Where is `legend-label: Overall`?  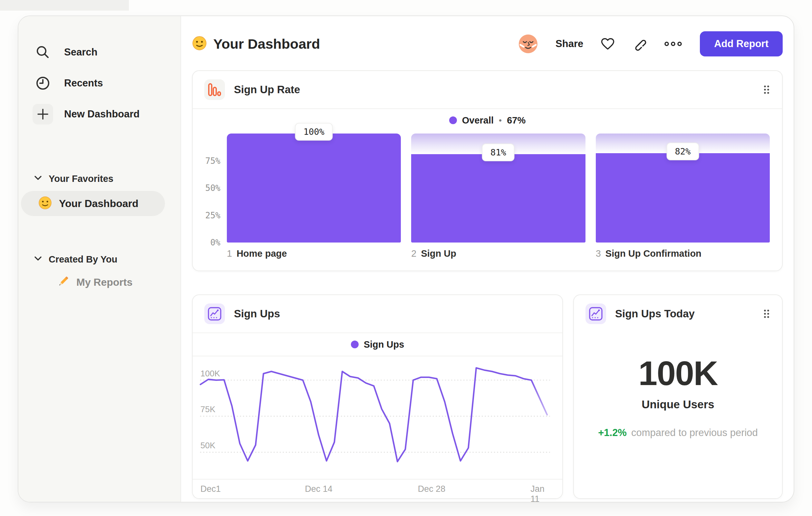
legend-label: Overall is located at coordinates (478, 120).